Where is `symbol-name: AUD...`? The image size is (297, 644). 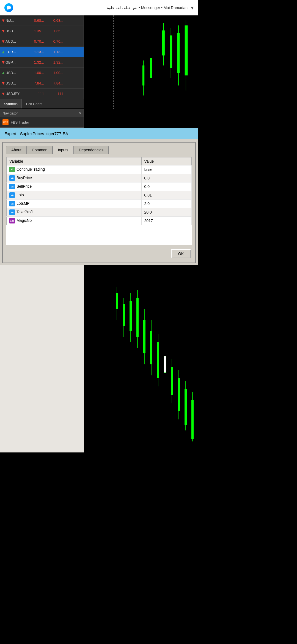 symbol-name: AUD... is located at coordinates (15, 41).